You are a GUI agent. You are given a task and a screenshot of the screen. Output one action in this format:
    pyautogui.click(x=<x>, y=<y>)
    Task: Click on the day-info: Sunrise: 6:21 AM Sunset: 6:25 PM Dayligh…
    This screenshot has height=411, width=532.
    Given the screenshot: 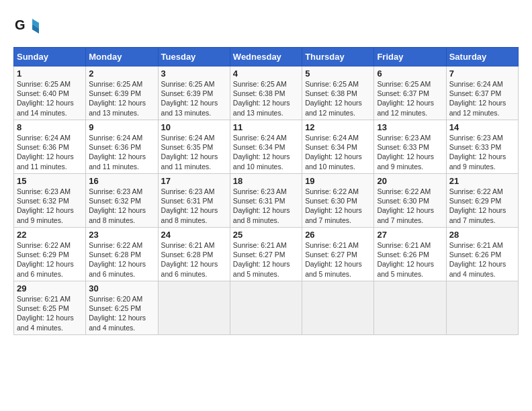 What is the action you would take?
    pyautogui.click(x=50, y=313)
    